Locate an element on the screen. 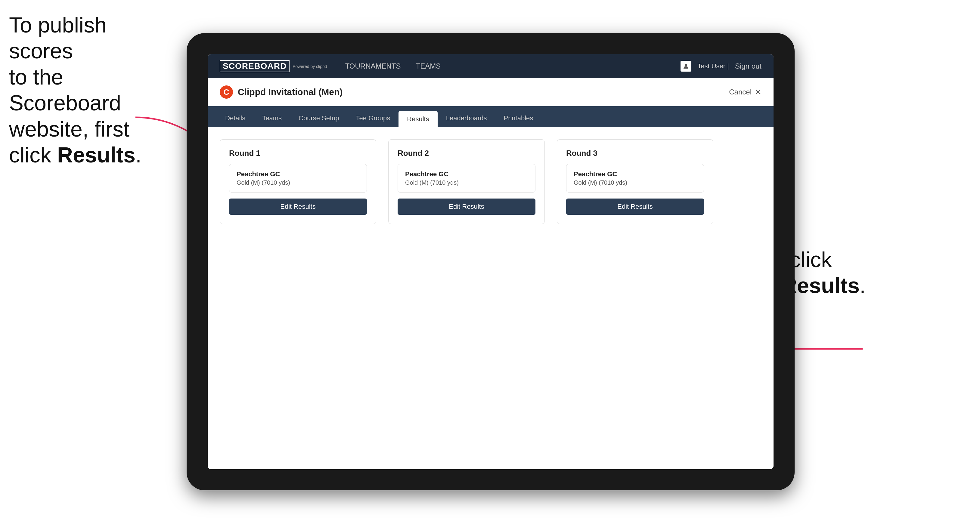  tab-teams: Teams is located at coordinates (272, 119).